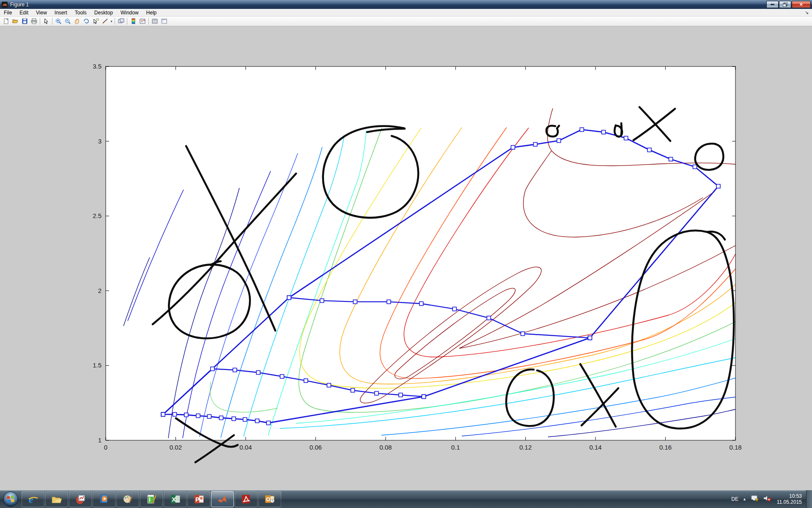 The image size is (812, 508). What do you see at coordinates (767, 499) in the screenshot?
I see `volume-muted-icon` at bounding box center [767, 499].